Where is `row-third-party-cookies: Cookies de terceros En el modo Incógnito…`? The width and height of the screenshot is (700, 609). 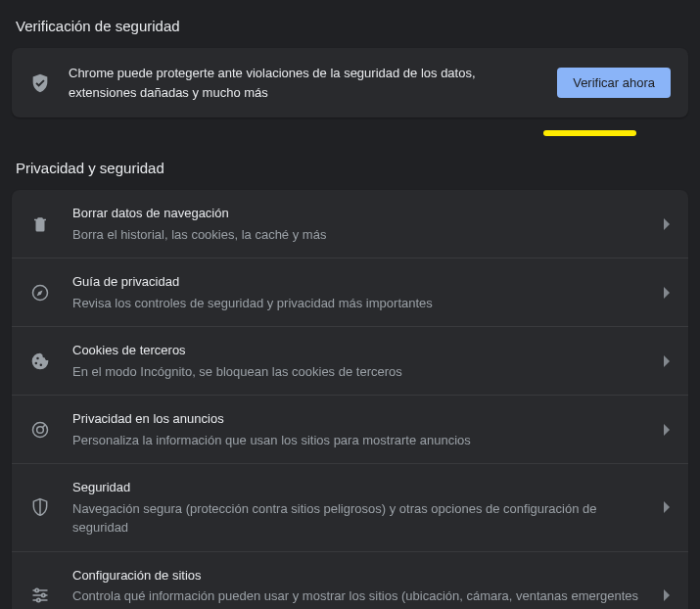
row-third-party-cookies: Cookies de terceros En el modo Incógnito… is located at coordinates (350, 360).